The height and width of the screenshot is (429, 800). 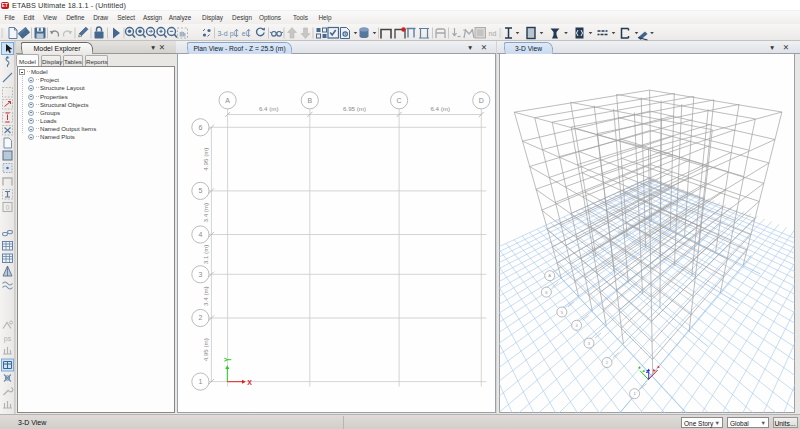 I want to click on svg-text: 0, so click(x=8, y=208).